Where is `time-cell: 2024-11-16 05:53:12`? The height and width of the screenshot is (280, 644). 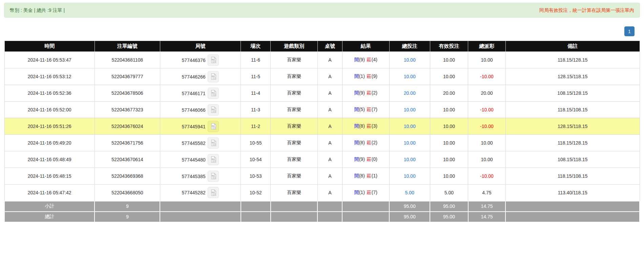
time-cell: 2024-11-16 05:53:12 is located at coordinates (49, 77).